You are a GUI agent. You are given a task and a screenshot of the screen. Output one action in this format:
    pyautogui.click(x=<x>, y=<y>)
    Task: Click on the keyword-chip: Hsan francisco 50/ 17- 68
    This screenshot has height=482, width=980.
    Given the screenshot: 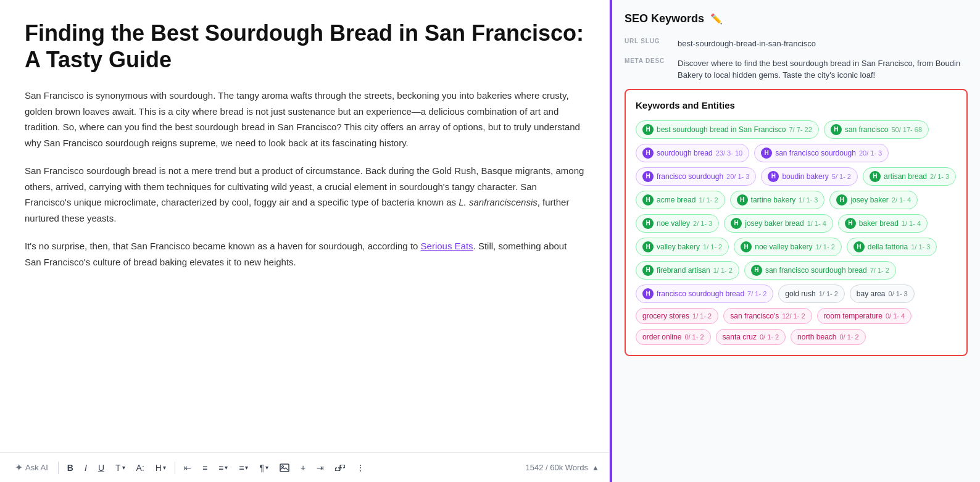 What is the action you would take?
    pyautogui.click(x=876, y=130)
    